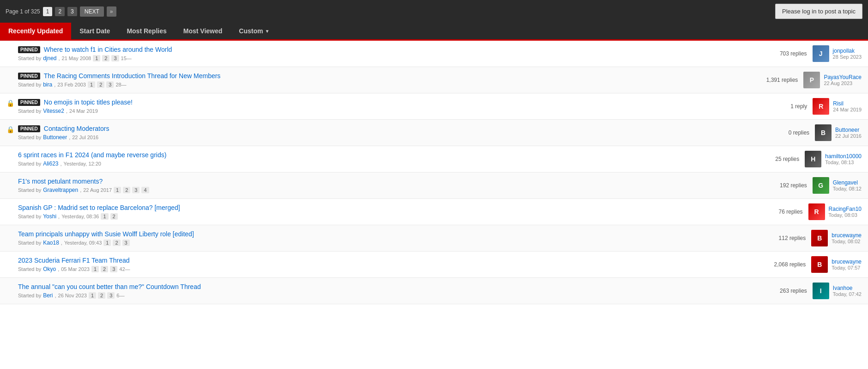  What do you see at coordinates (145, 190) in the screenshot?
I see `topic-page-link: 4` at bounding box center [145, 190].